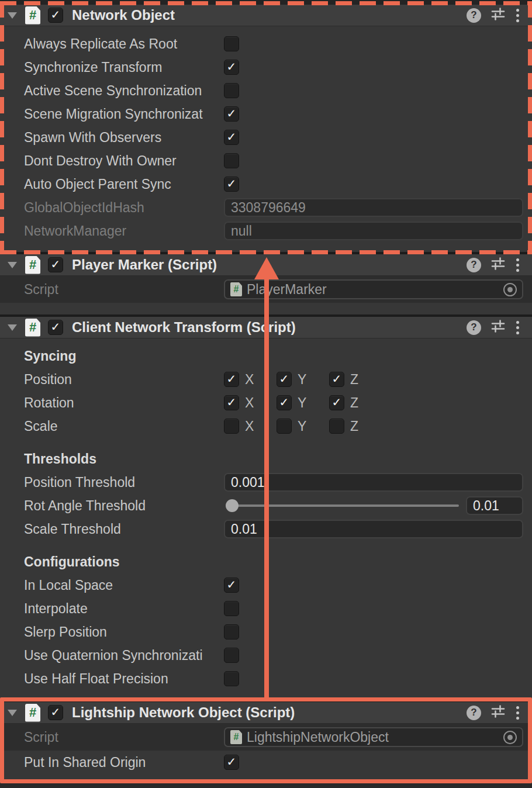 This screenshot has height=788, width=532. I want to click on property-row: Auto Object Parent Sync✓, so click(266, 184).